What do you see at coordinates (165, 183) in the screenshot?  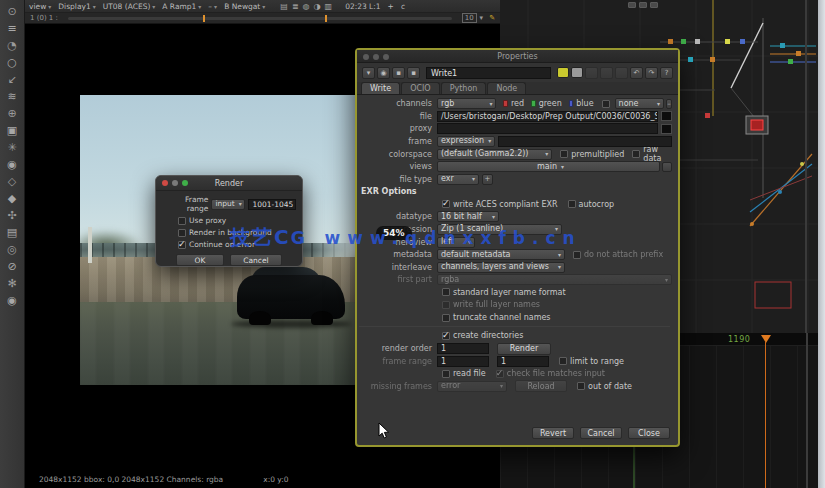 I see `close-window-icon` at bounding box center [165, 183].